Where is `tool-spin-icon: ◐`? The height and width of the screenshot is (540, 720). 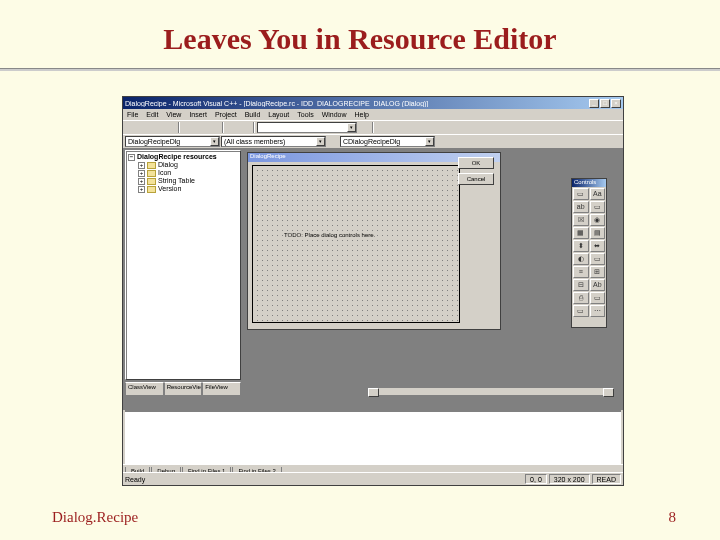 tool-spin-icon: ◐ is located at coordinates (581, 259).